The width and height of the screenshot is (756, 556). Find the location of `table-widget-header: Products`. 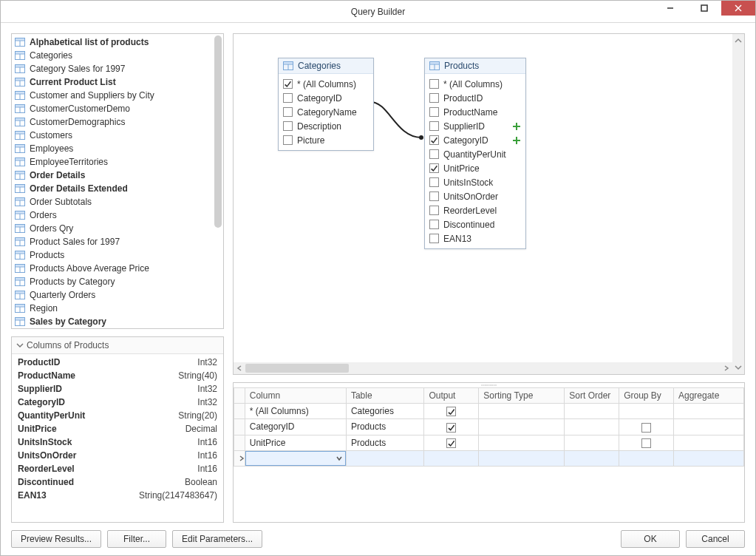

table-widget-header: Products is located at coordinates (475, 67).